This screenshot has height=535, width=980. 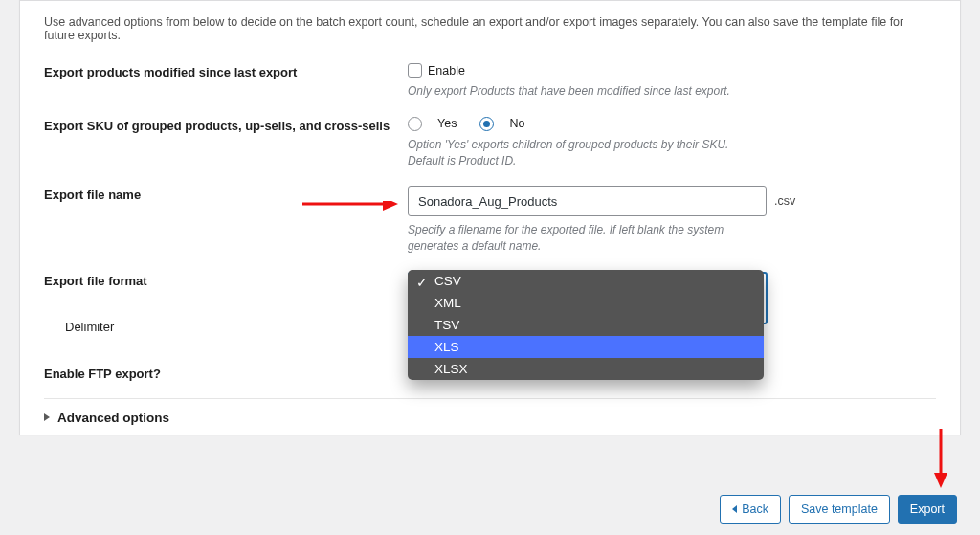 What do you see at coordinates (672, 291) in the screenshot?
I see `field-file-format: ✓ CSV XML TSV XLS XLSX` at bounding box center [672, 291].